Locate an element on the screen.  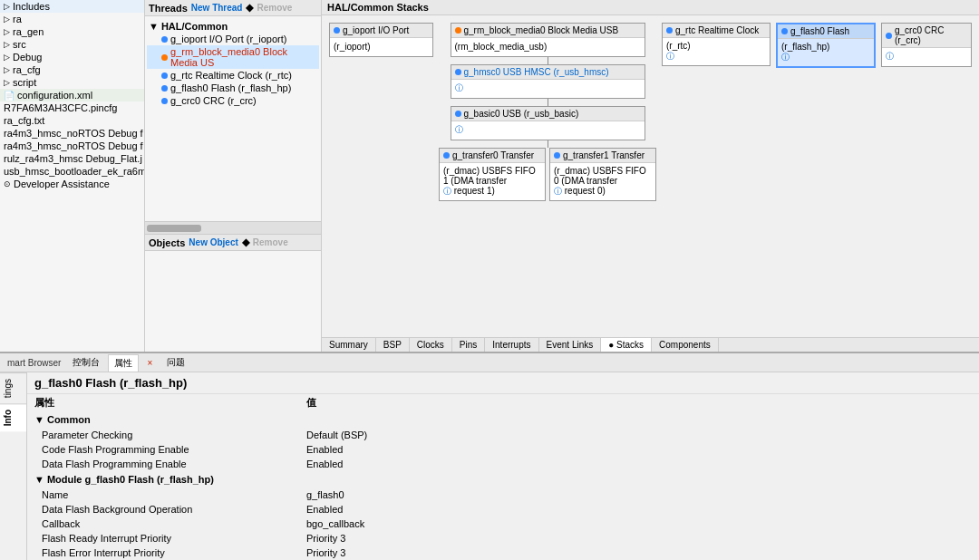
tab-pins: Pins is located at coordinates (469, 344).